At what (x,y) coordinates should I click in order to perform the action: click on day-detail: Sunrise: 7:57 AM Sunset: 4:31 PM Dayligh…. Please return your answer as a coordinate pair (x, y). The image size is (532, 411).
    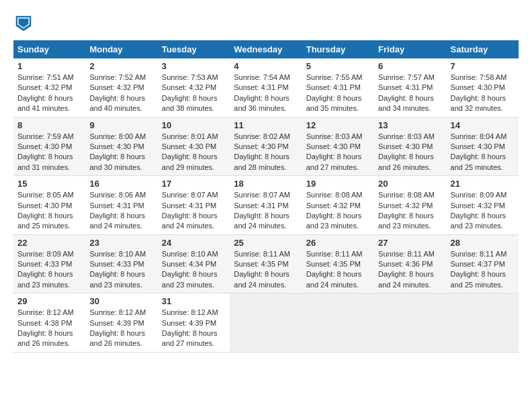
    Looking at the image, I should click on (410, 93).